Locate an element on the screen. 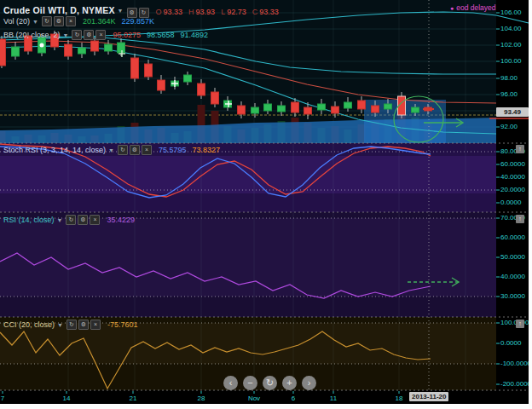 This screenshot has height=409, width=532. stoch-rsi-close-icon: × is located at coordinates (147, 150).